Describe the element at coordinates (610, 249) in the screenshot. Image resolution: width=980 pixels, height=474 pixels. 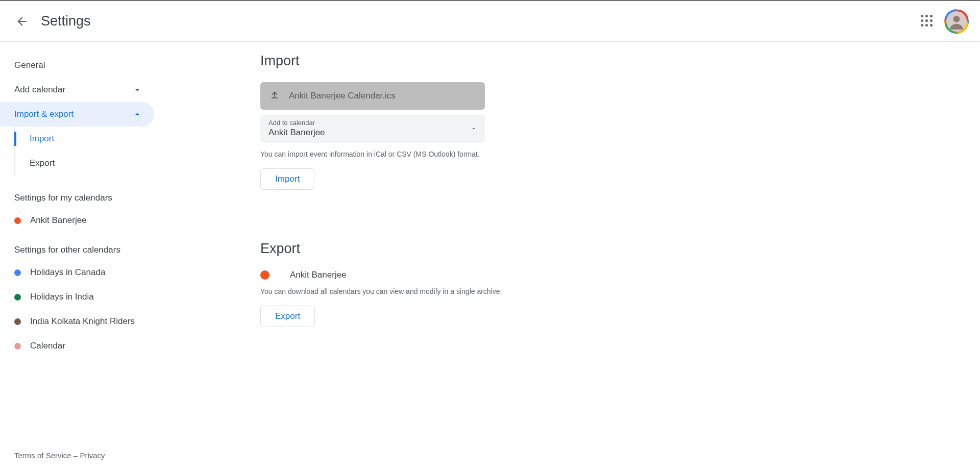
I see `export-title: Export` at that location.